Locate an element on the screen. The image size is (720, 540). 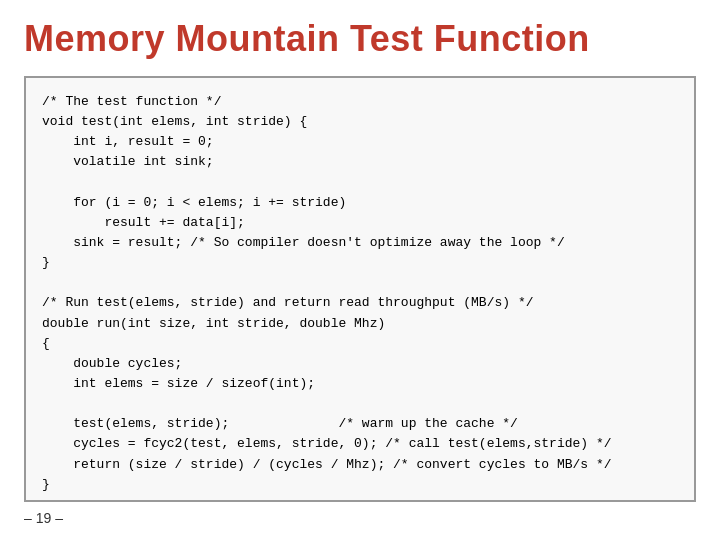
page-footer: – 19 – is located at coordinates (360, 518).